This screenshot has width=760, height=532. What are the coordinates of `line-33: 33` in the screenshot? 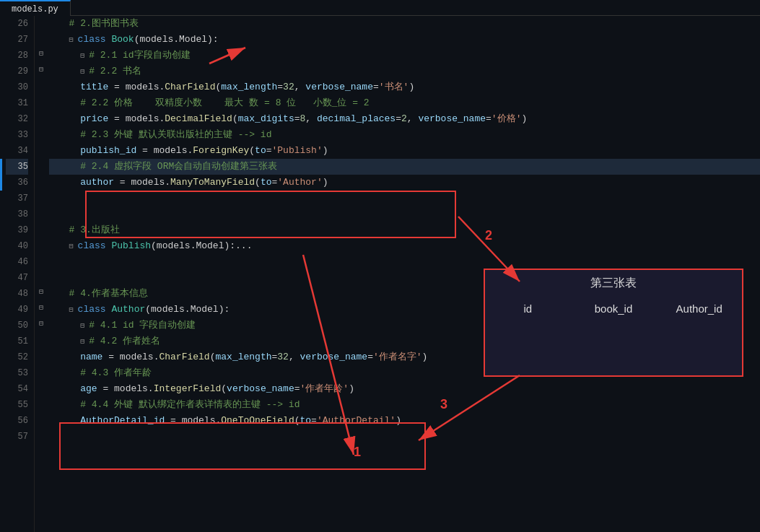 It's located at (17, 135).